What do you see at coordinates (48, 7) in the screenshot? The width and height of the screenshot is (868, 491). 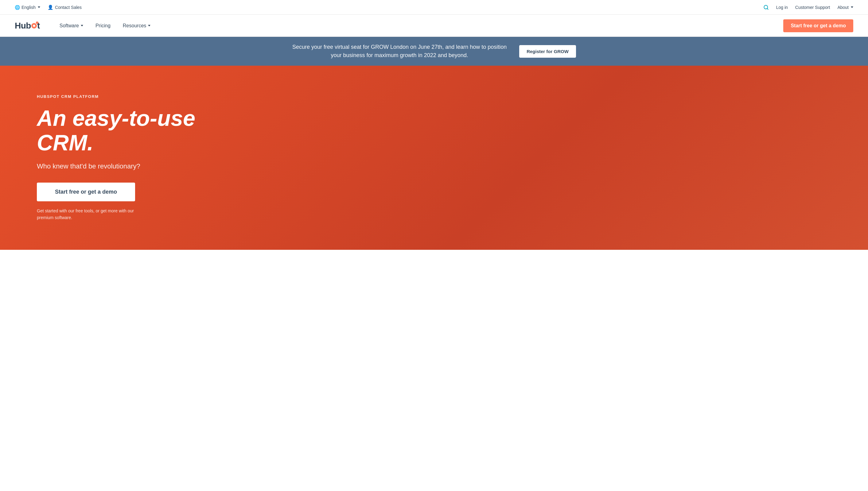 I see `utility-bar-left: 🌐 English 👤 Contact Sales` at bounding box center [48, 7].